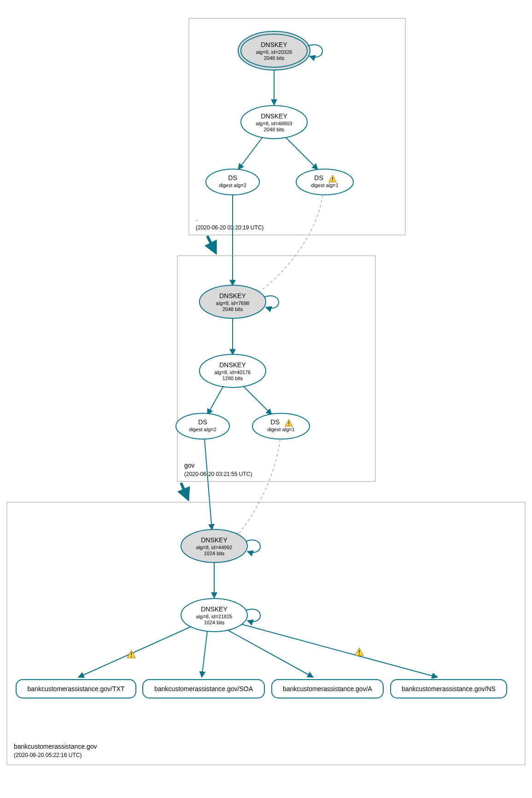  Describe the element at coordinates (233, 303) in the screenshot. I see `svg-text: alg=8, id=7698` at that location.